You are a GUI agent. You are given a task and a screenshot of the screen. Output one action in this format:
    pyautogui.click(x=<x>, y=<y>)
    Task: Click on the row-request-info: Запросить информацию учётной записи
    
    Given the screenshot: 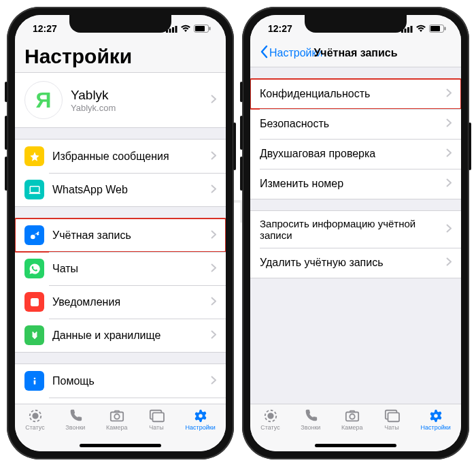 What is the action you would take?
    pyautogui.click(x=356, y=229)
    